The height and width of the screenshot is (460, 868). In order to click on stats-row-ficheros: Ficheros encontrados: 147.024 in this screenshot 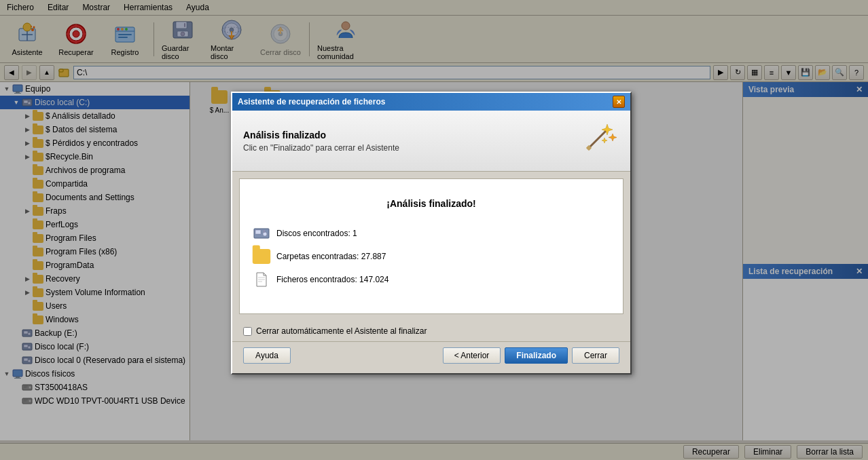, I will do `click(431, 280)`.